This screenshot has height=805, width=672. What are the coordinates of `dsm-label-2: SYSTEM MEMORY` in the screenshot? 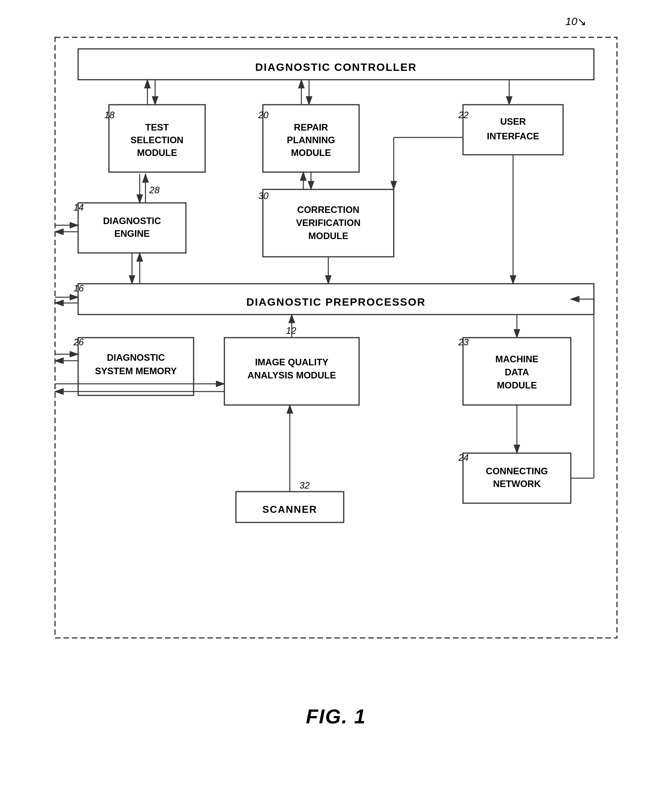 It's located at (136, 371).